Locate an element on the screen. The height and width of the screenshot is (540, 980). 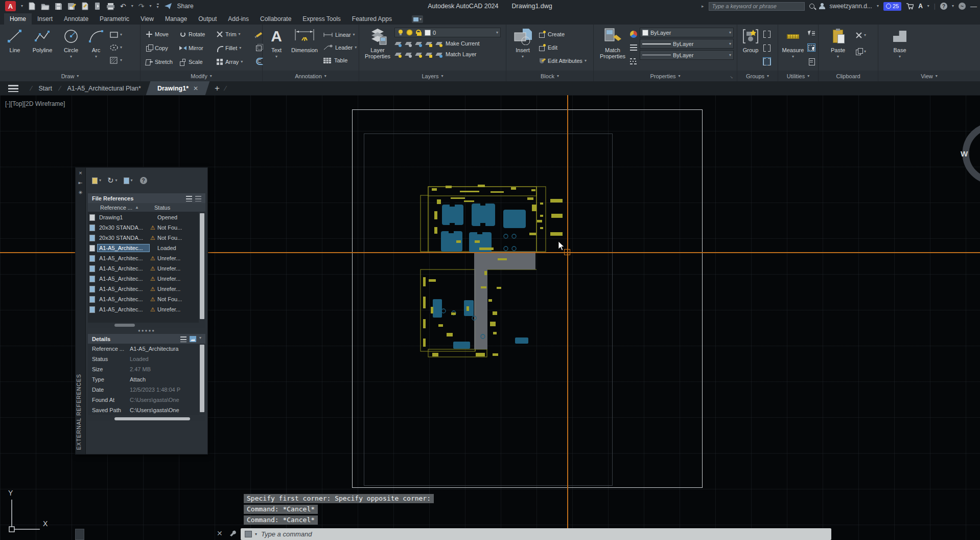
panel-label-layers: Layers is located at coordinates (432, 76).